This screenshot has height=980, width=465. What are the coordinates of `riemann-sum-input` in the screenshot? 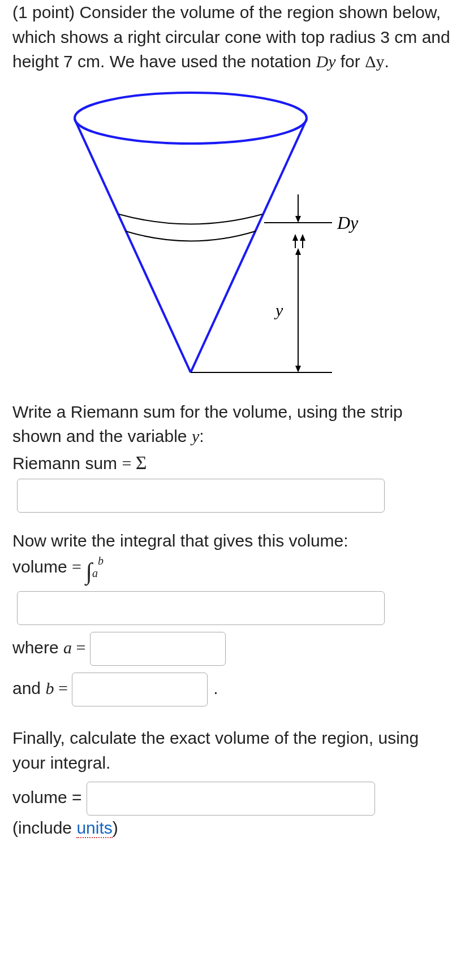 It's located at (201, 496).